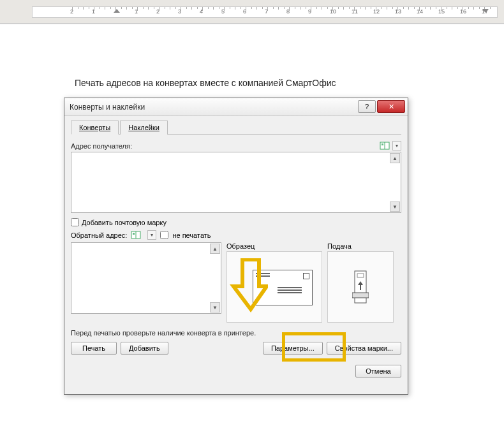  I want to click on ruler-area: 211234567891011121314151617, so click(252, 12).